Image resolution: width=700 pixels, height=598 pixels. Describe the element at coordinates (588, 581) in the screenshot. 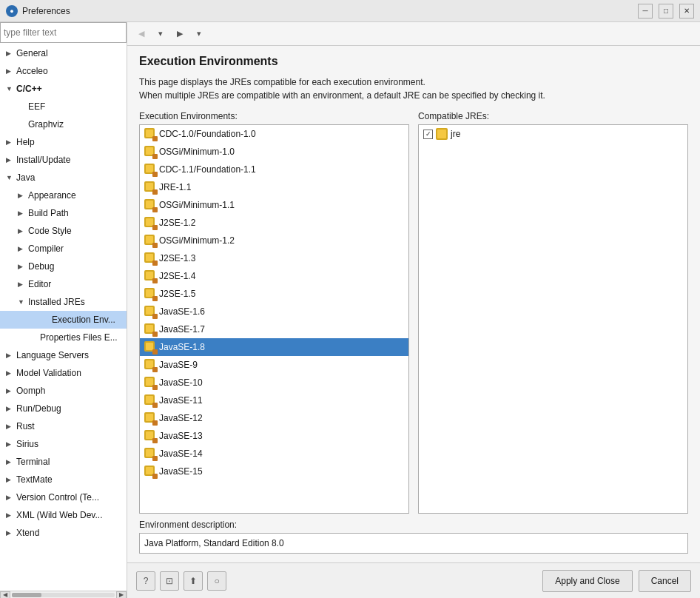

I see `apply-and-close-button: Apply and Close` at that location.